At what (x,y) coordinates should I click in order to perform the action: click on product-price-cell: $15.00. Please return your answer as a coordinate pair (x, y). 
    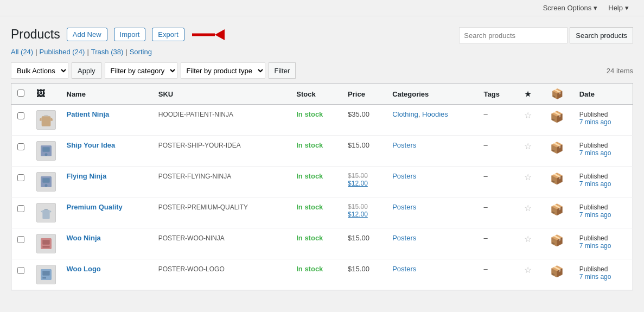
    Looking at the image, I should click on (365, 151).